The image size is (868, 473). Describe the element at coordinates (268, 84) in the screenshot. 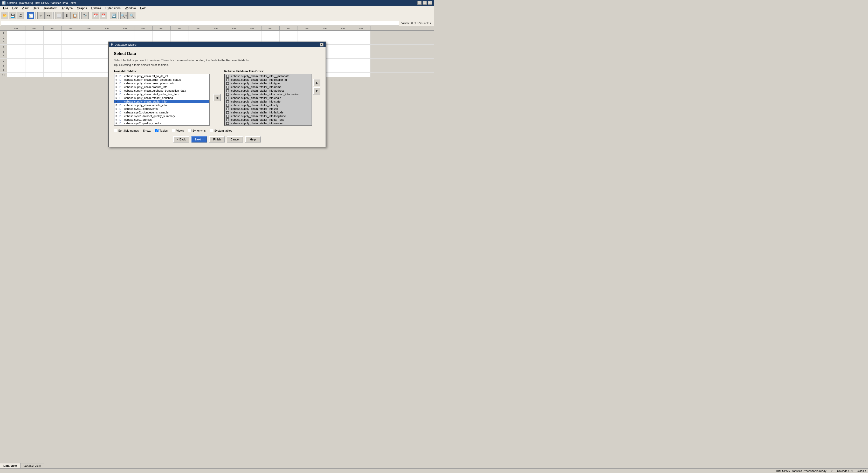

I see `retrieve-item: 🔲 icebase.supply_chain.retailer_info.typ…` at that location.